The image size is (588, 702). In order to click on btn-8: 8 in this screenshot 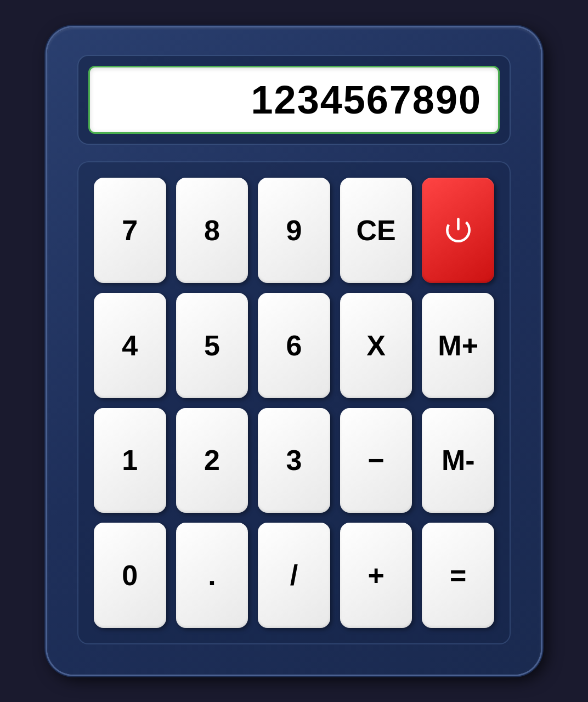, I will do `click(212, 230)`.